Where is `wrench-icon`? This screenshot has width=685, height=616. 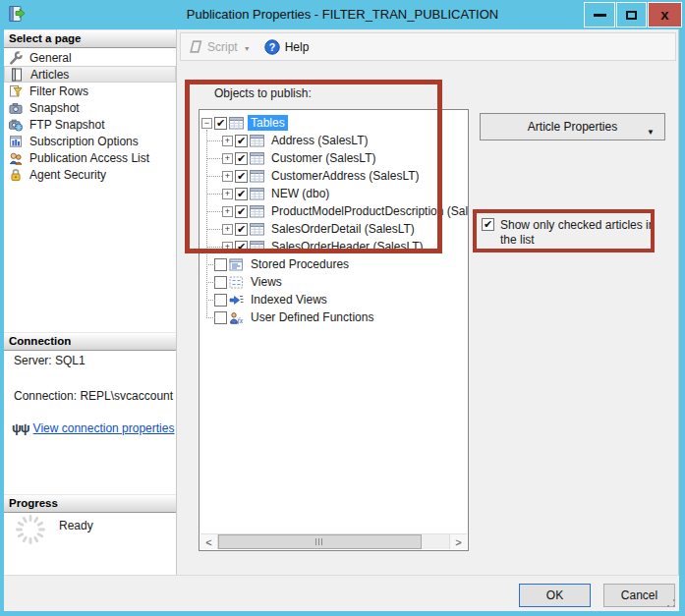 wrench-icon is located at coordinates (16, 58).